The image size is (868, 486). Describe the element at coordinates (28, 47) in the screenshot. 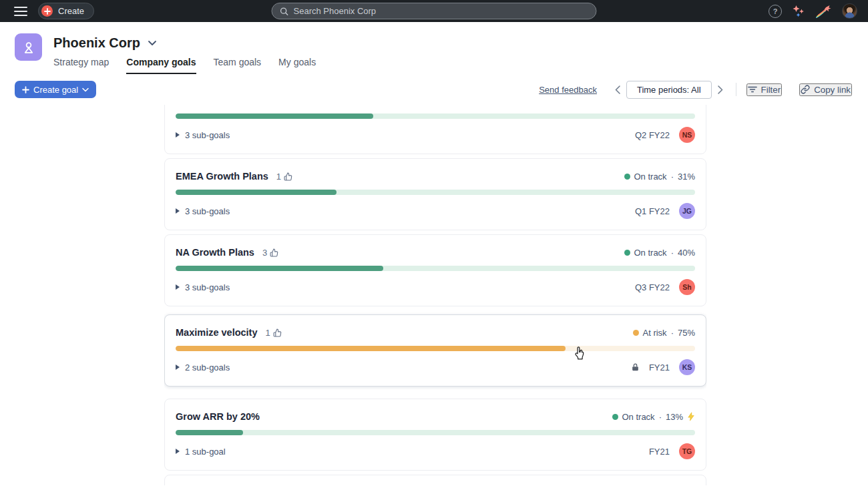

I see `workspace-icon` at that location.